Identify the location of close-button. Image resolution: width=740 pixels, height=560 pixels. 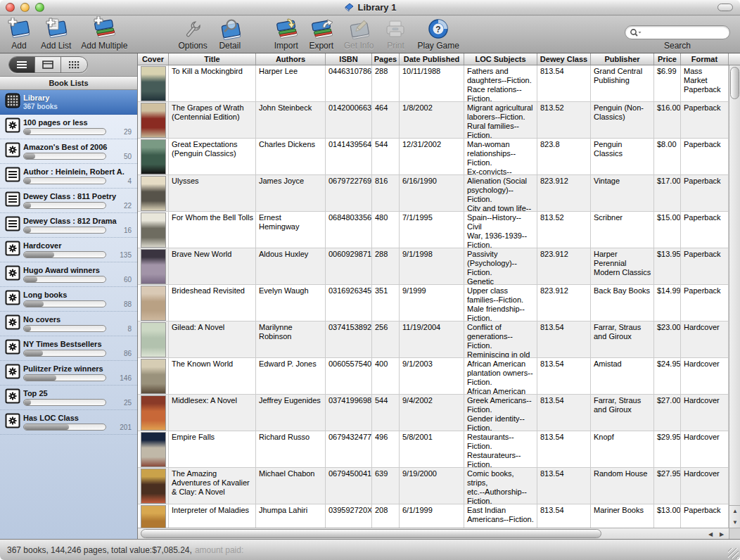
(10, 7).